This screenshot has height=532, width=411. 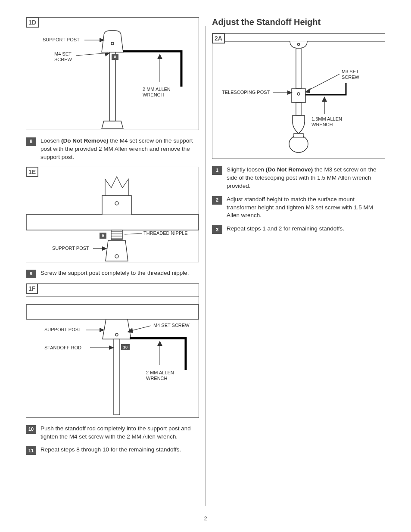 What do you see at coordinates (217, 200) in the screenshot?
I see `step-num: 2` at bounding box center [217, 200].